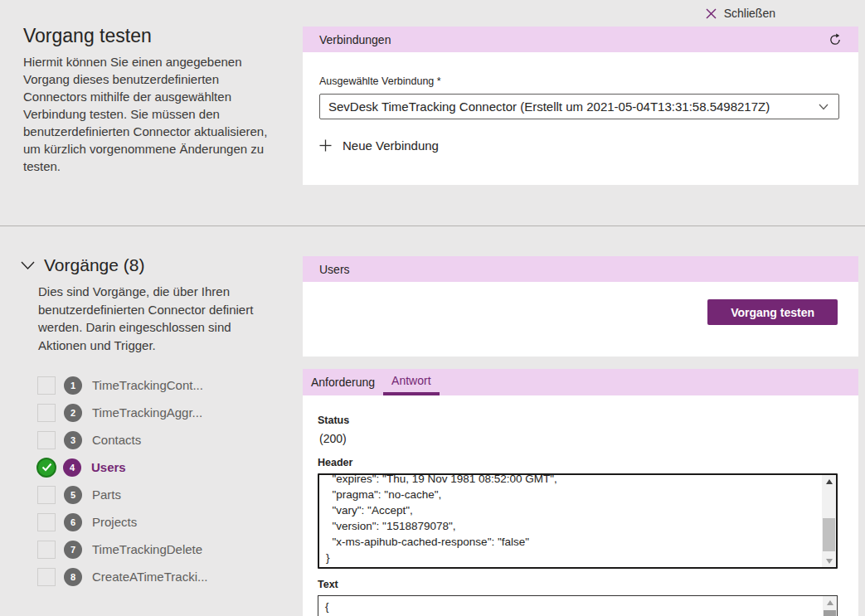 Image resolution: width=865 pixels, height=616 pixels. I want to click on operation-header-label: Users, so click(335, 269).